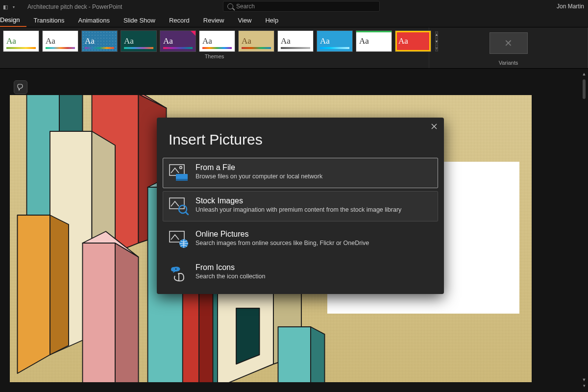 The height and width of the screenshot is (392, 588). What do you see at coordinates (21, 87) in the screenshot?
I see `copilot-button` at bounding box center [21, 87].